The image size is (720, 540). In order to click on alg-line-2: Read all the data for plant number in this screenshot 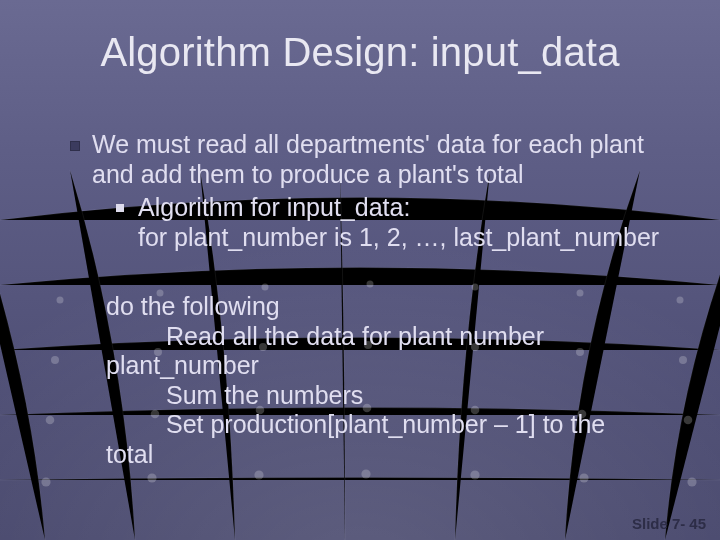, I will do `click(398, 337)`.